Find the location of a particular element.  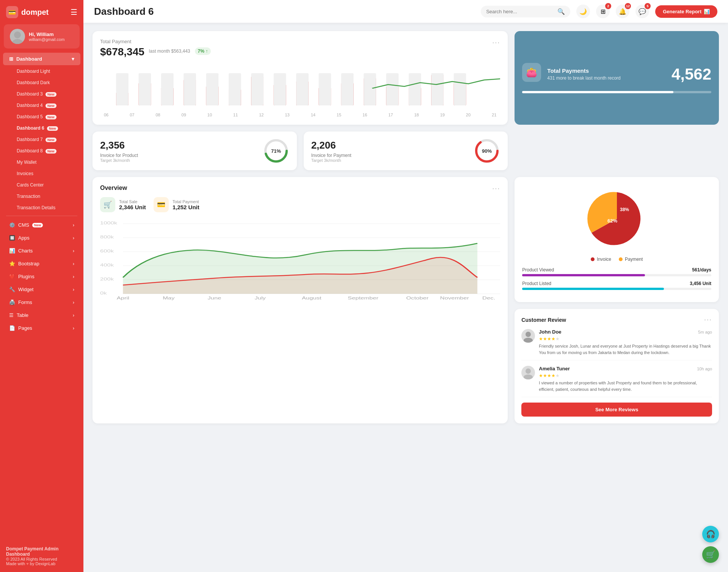

sidebar-item-apps: 🔲Apps› is located at coordinates (42, 238).